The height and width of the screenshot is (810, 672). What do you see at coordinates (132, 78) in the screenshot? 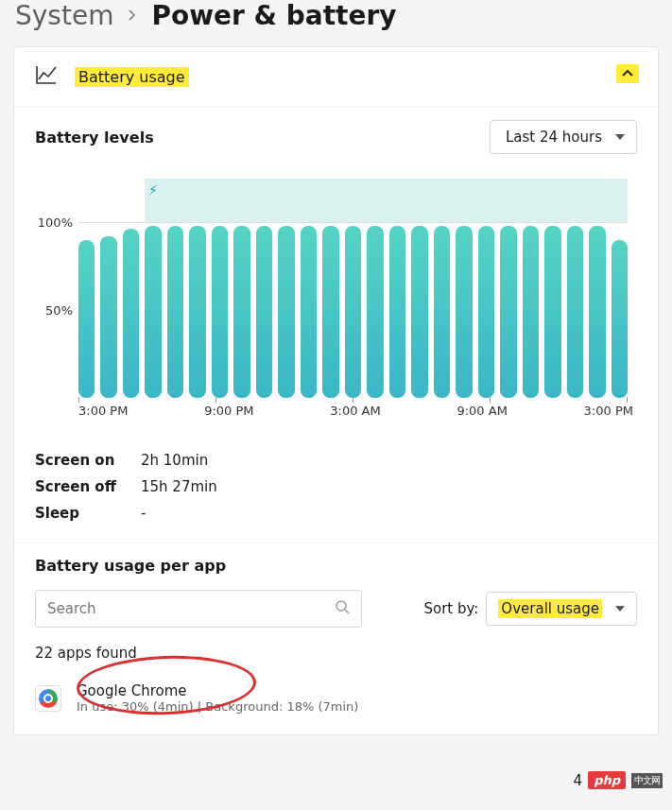
I see `section-title-battery-usage: Battery usage` at bounding box center [132, 78].